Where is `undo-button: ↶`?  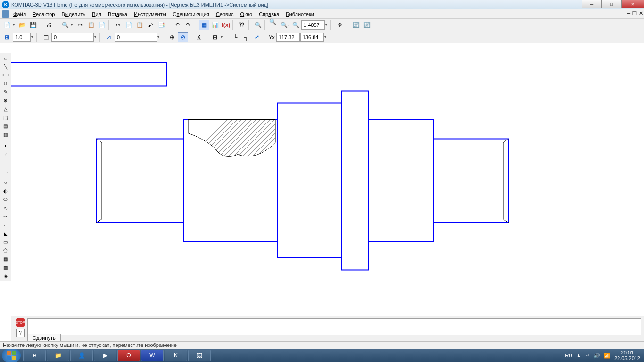 undo-button: ↶ is located at coordinates (177, 25).